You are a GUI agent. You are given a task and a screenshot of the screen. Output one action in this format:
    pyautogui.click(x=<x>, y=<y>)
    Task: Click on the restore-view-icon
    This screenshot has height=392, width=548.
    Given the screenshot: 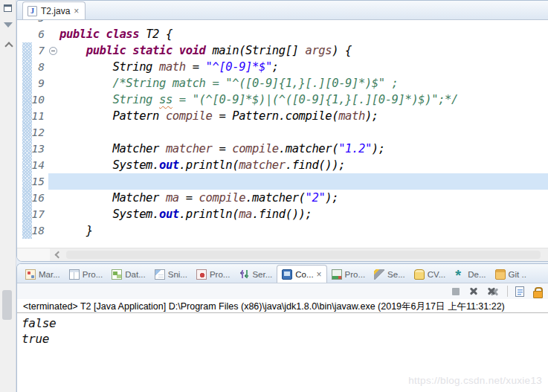 What is the action you would take?
    pyautogui.click(x=7, y=8)
    